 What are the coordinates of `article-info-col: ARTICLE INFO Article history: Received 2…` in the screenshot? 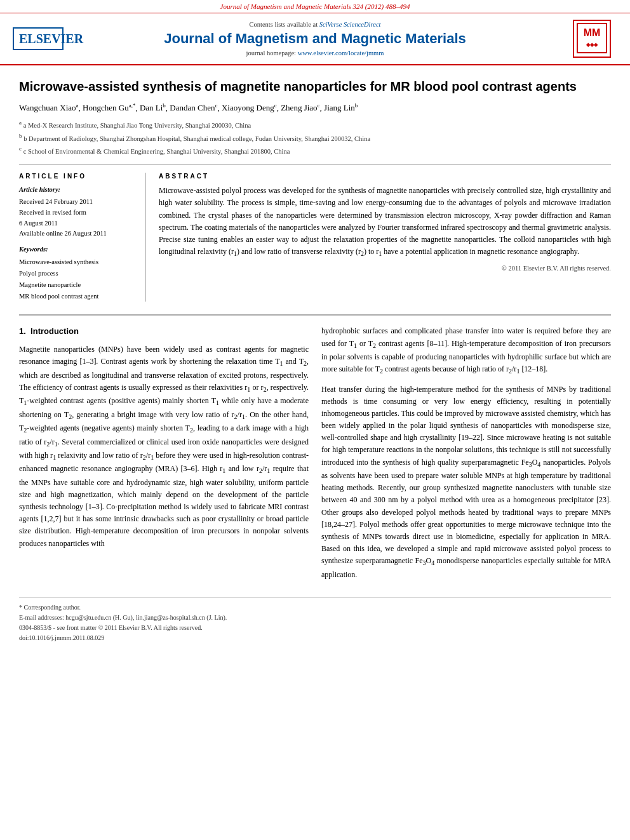 It's located at (83, 237).